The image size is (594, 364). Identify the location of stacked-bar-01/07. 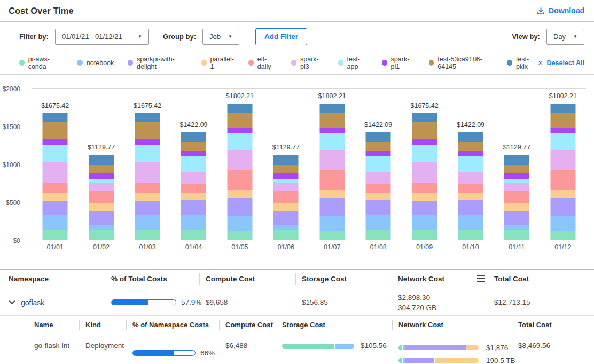
(332, 172).